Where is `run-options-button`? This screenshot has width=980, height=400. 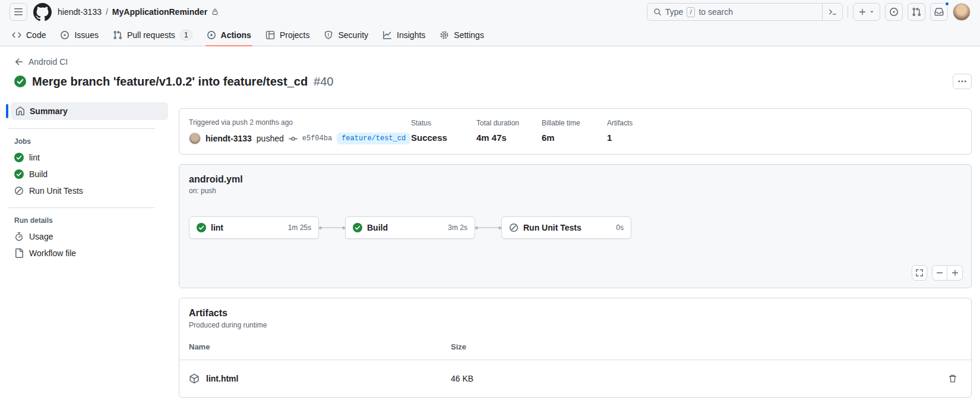
run-options-button is located at coordinates (962, 81).